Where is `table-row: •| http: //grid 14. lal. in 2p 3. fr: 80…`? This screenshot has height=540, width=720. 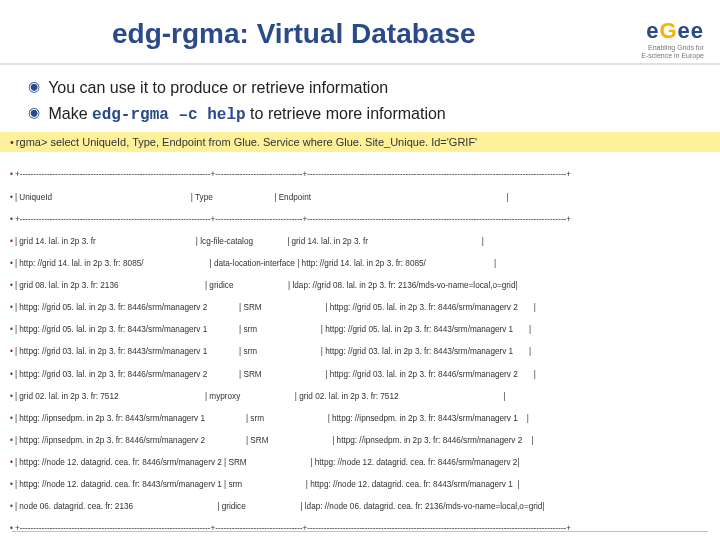
table-row: •| http: //grid 14. lal. in 2p 3. fr: 80… is located at coordinates (360, 264).